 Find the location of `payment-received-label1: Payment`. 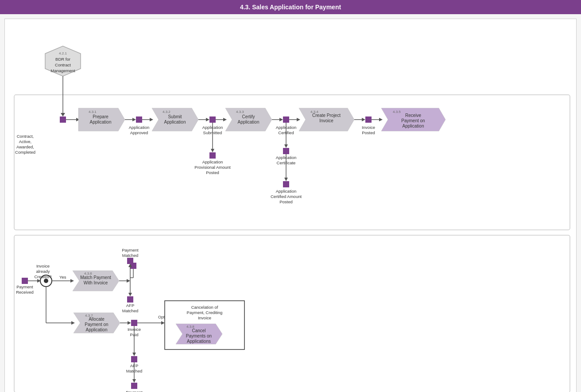

payment-received-label1: Payment is located at coordinates (25, 287).